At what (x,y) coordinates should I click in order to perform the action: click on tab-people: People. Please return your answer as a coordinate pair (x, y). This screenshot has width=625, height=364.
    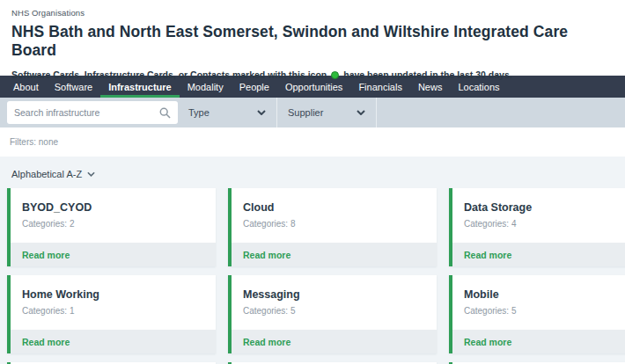
    Looking at the image, I should click on (254, 86).